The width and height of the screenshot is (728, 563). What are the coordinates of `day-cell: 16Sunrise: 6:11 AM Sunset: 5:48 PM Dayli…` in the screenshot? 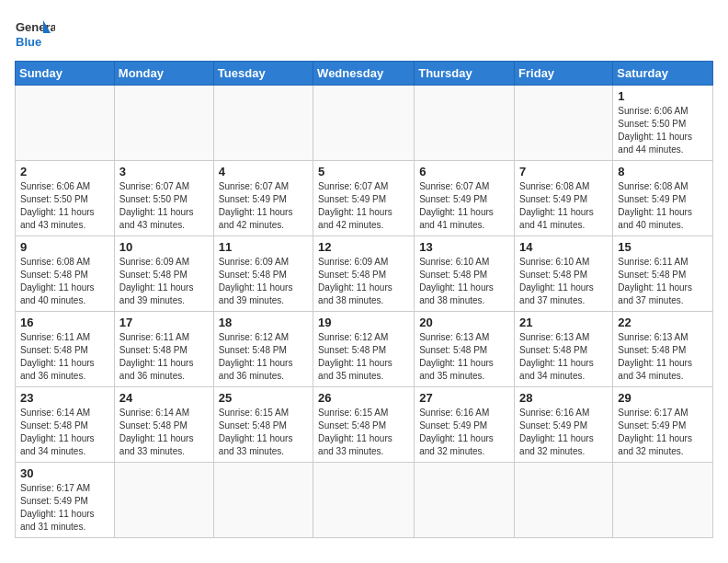 It's located at (65, 350).